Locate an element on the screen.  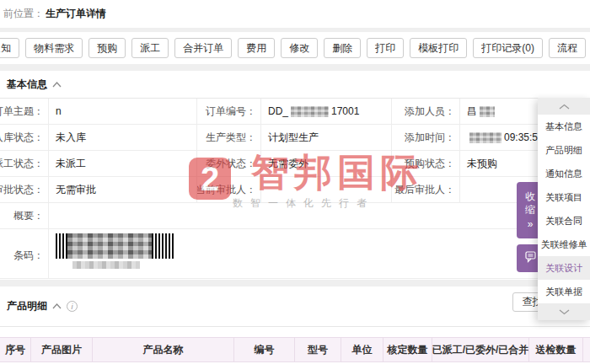
panel-item-related-contract: 关联合同 is located at coordinates (564, 221).